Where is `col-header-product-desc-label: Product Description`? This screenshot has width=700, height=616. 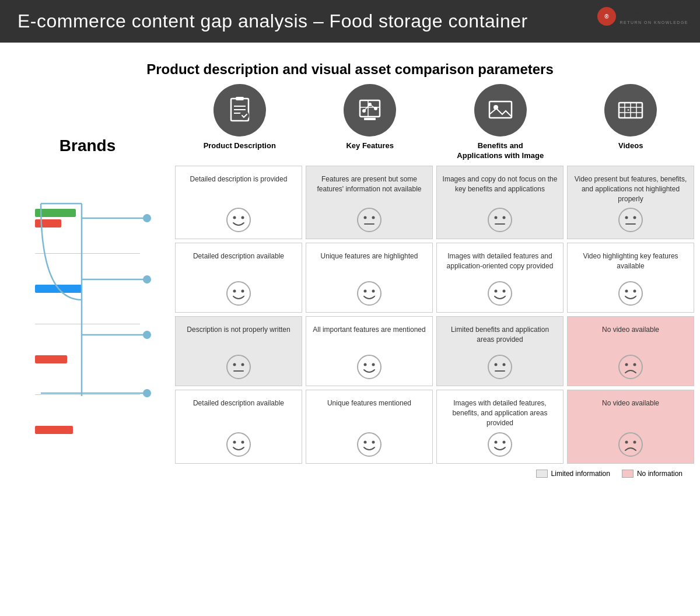 col-header-product-desc-label: Product Description is located at coordinates (240, 146).